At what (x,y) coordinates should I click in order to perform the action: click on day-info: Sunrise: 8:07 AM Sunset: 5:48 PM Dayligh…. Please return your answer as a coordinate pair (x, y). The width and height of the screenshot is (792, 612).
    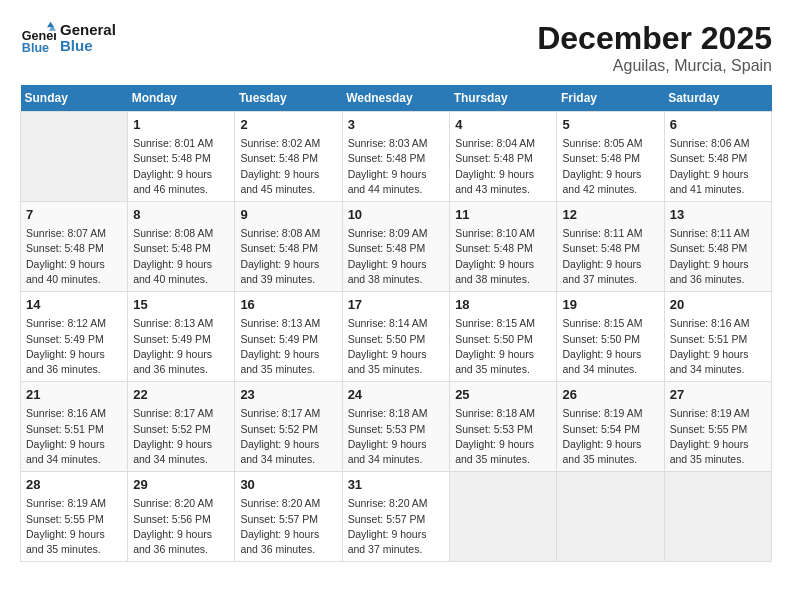
    Looking at the image, I should click on (74, 256).